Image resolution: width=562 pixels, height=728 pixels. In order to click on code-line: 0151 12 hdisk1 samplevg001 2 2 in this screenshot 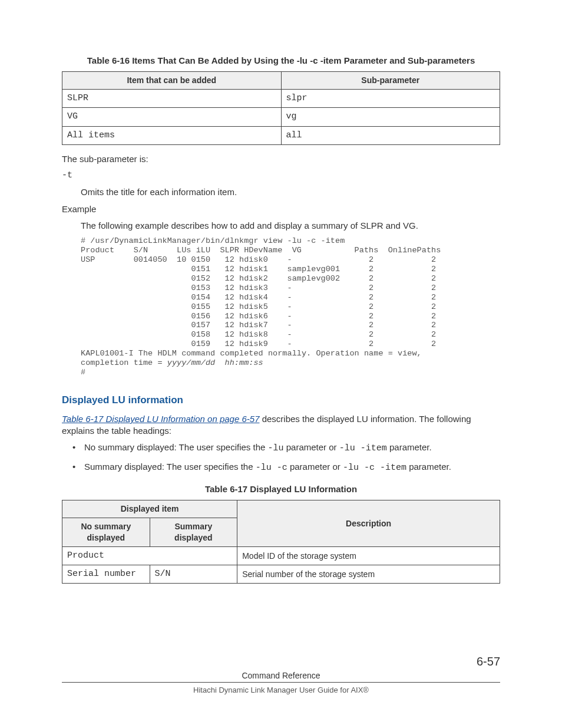, I will do `click(258, 269)`.